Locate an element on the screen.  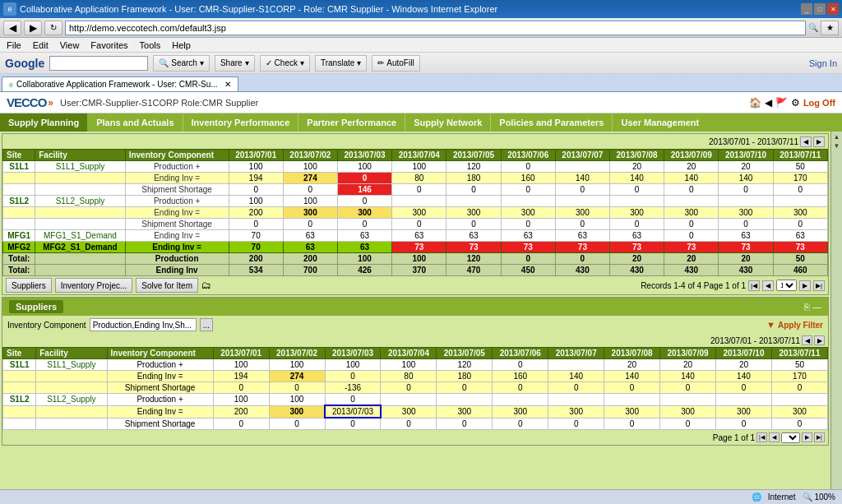
google-search-input is located at coordinates (99, 63).